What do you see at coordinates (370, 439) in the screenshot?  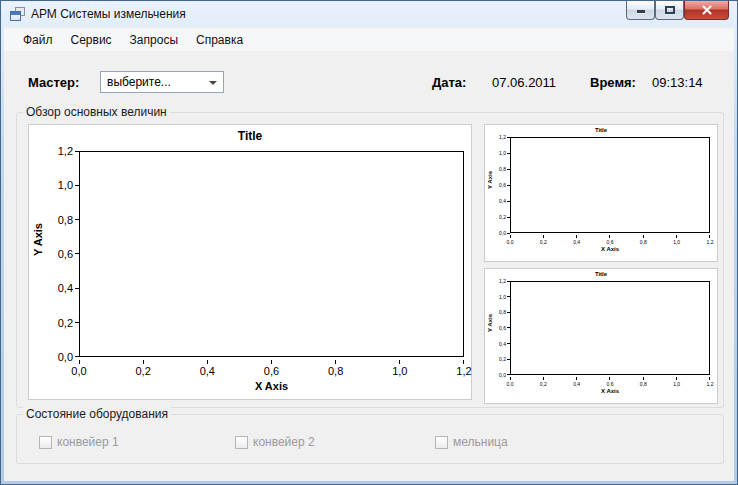 I see `status-groupbox: Состояние оборудования конвейер 1 конвей…` at bounding box center [370, 439].